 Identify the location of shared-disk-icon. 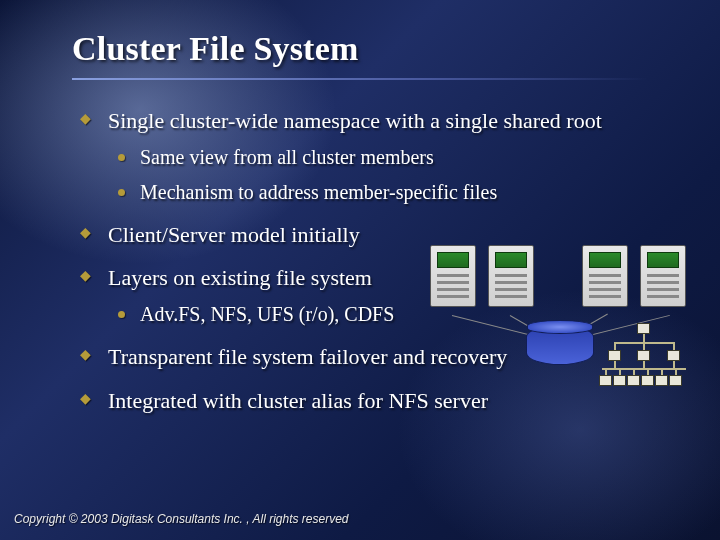
(560, 345).